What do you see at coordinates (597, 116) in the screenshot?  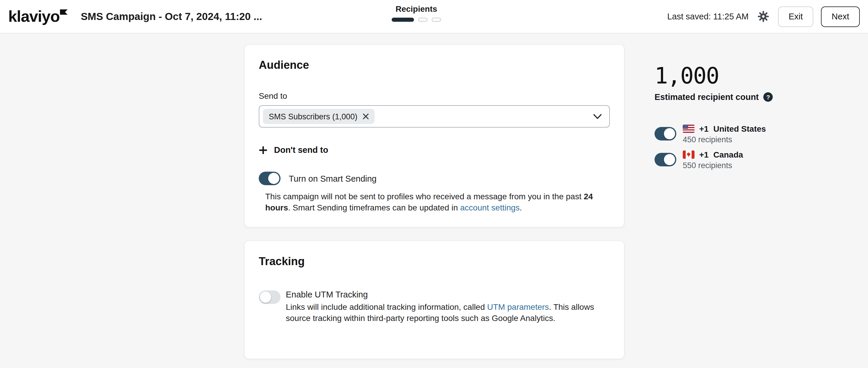 I see `chevron-down-icon` at bounding box center [597, 116].